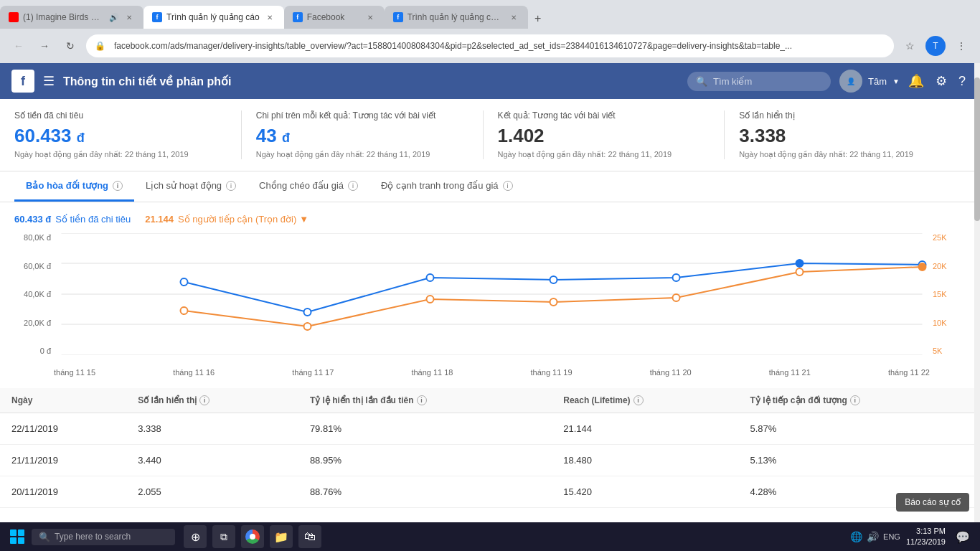  I want to click on fb-logo: f, so click(23, 81).